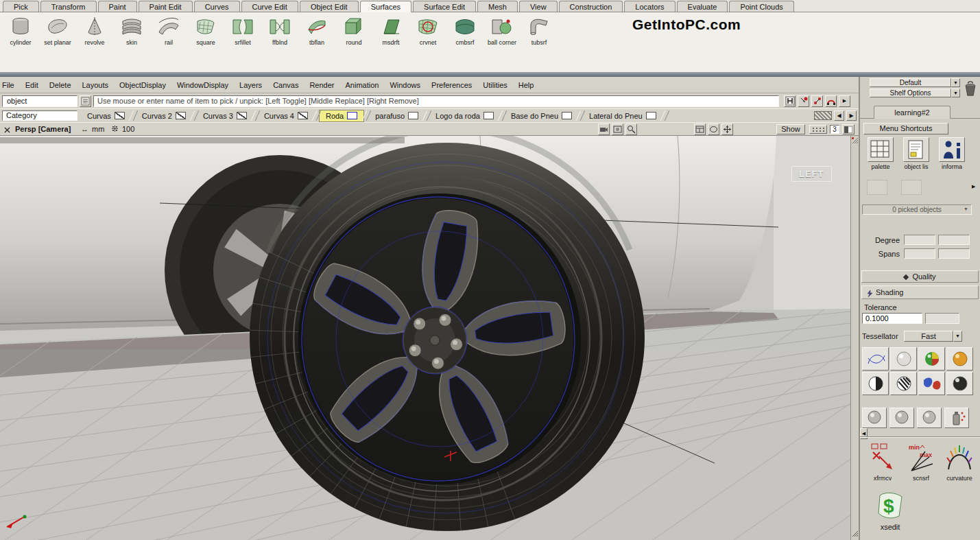 The width and height of the screenshot is (980, 540). I want to click on shelf-tab-surface-edit: Surface Edit, so click(444, 6).